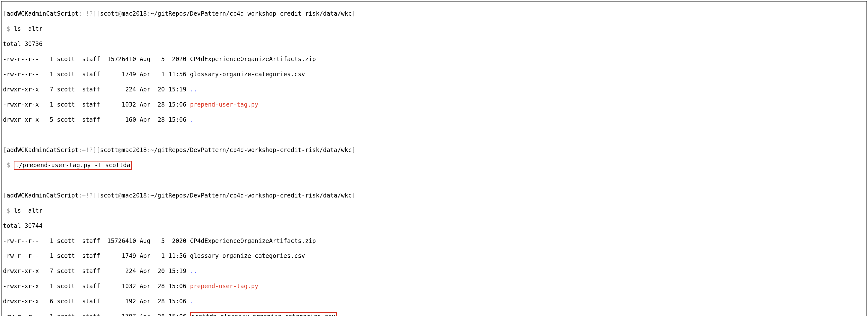 The width and height of the screenshot is (868, 316). What do you see at coordinates (73, 165) in the screenshot?
I see `highlight-command: ./prepend-user-tag.py -T scottda` at bounding box center [73, 165].